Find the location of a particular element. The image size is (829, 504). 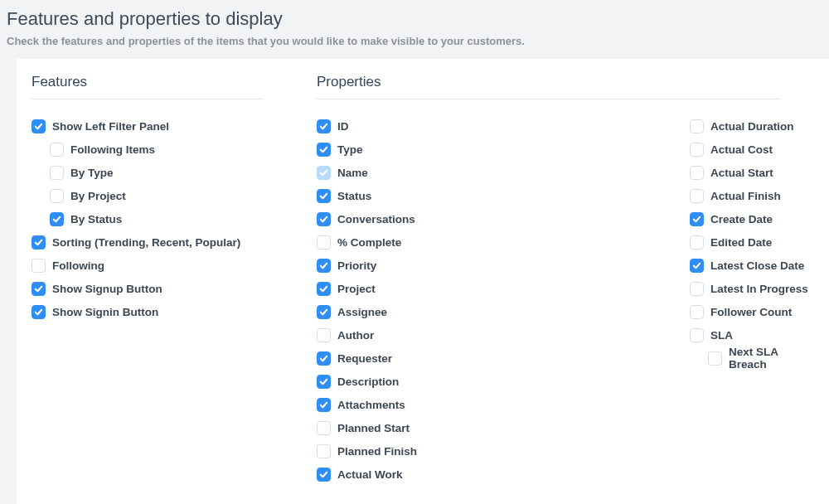

option-row: Project is located at coordinates (503, 288).